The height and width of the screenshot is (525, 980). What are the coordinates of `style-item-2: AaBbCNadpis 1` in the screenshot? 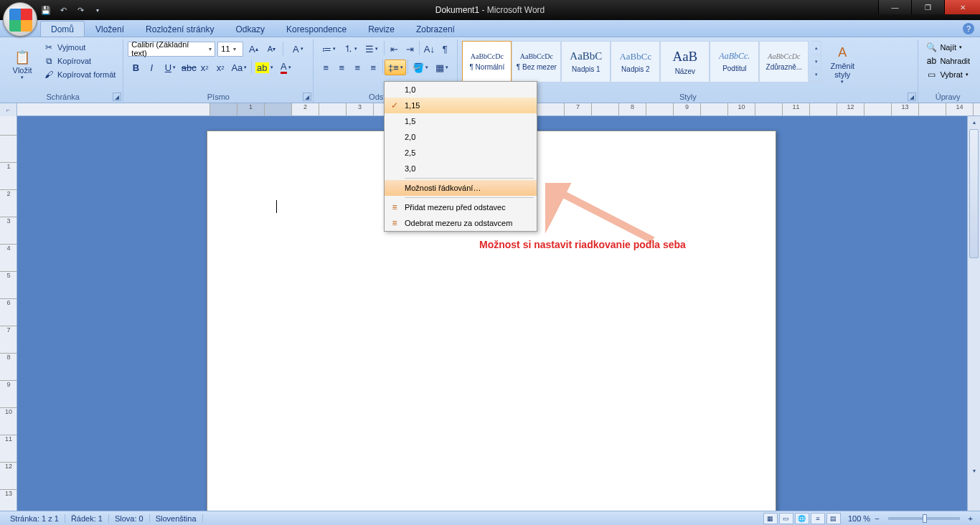 It's located at (585, 62).